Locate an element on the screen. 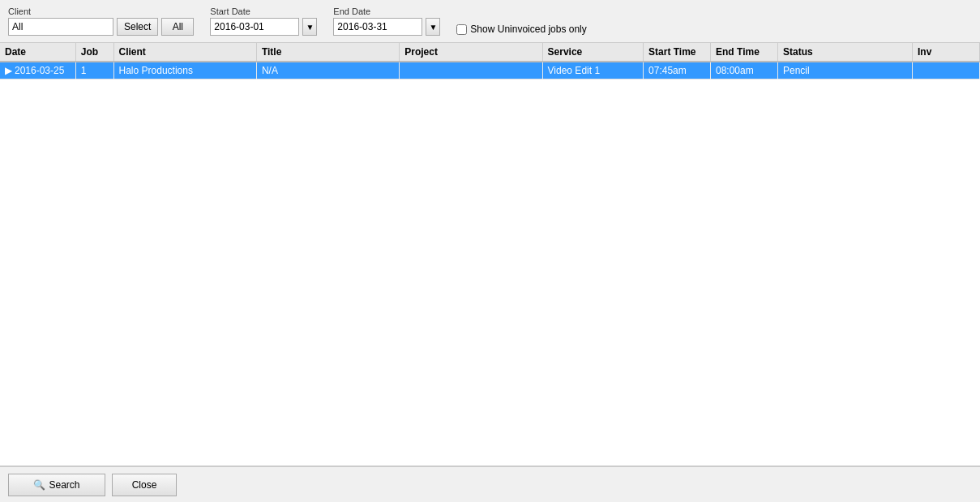  start-date-dropdown-button: ▼ is located at coordinates (310, 27).